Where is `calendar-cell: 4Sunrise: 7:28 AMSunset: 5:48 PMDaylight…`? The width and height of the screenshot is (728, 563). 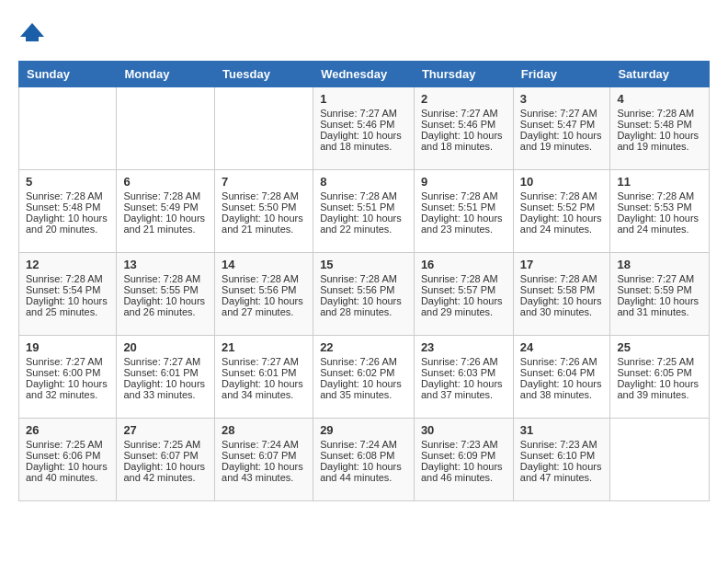
calendar-cell: 4Sunrise: 7:28 AMSunset: 5:48 PMDaylight… is located at coordinates (660, 129).